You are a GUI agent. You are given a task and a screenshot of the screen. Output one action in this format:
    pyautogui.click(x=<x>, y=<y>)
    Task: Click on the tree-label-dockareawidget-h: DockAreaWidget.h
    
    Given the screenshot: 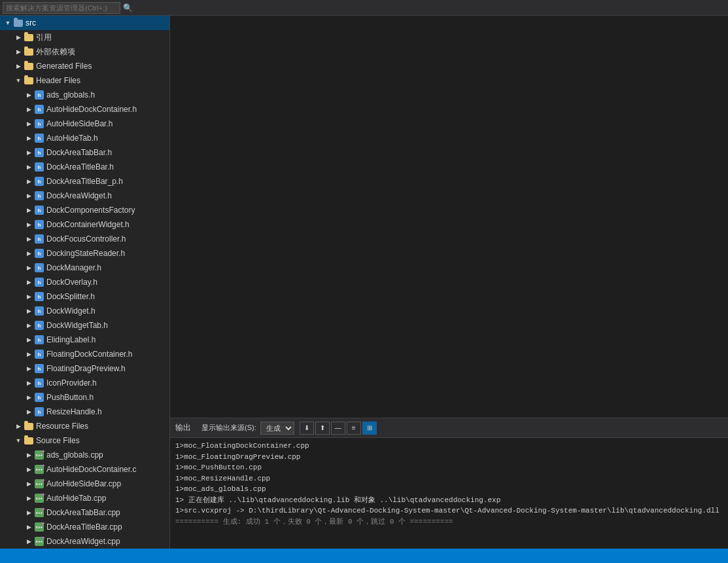 What is the action you would take?
    pyautogui.click(x=107, y=196)
    